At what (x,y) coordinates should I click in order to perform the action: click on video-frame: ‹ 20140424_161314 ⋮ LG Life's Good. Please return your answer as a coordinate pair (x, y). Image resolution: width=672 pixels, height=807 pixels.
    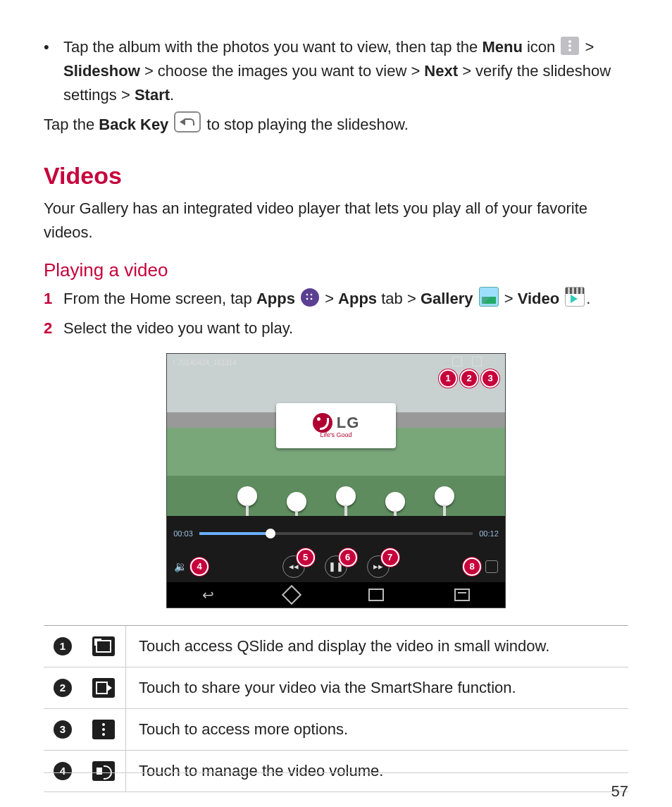
    Looking at the image, I should click on (336, 435).